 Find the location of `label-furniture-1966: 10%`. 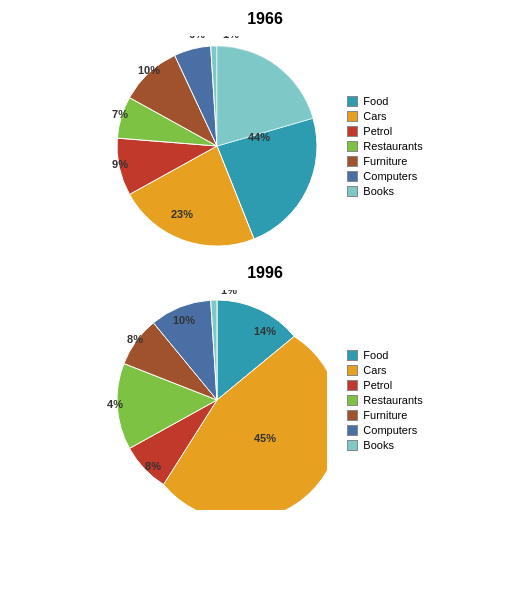

label-furniture-1966: 10% is located at coordinates (149, 70).